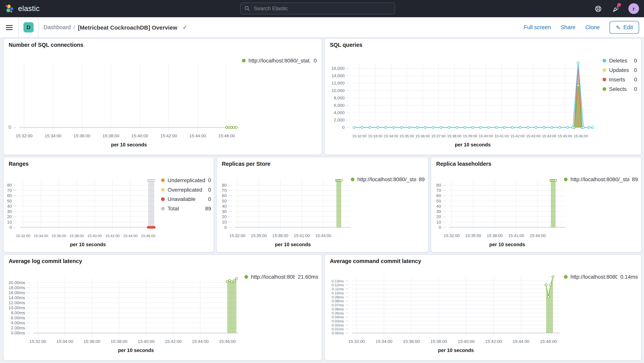 The height and width of the screenshot is (363, 644). I want to click on svg-text: 0.02ms, so click(338, 325).